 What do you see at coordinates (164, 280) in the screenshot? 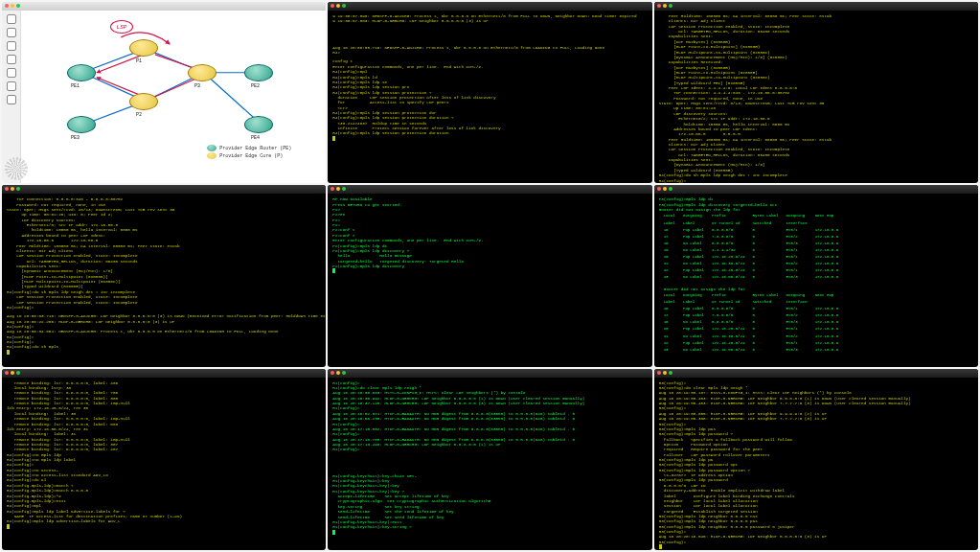
I see `terminal-output: TCP connection: 5.5.5.5:646 - 6.6.6.6:38…` at bounding box center [164, 280].